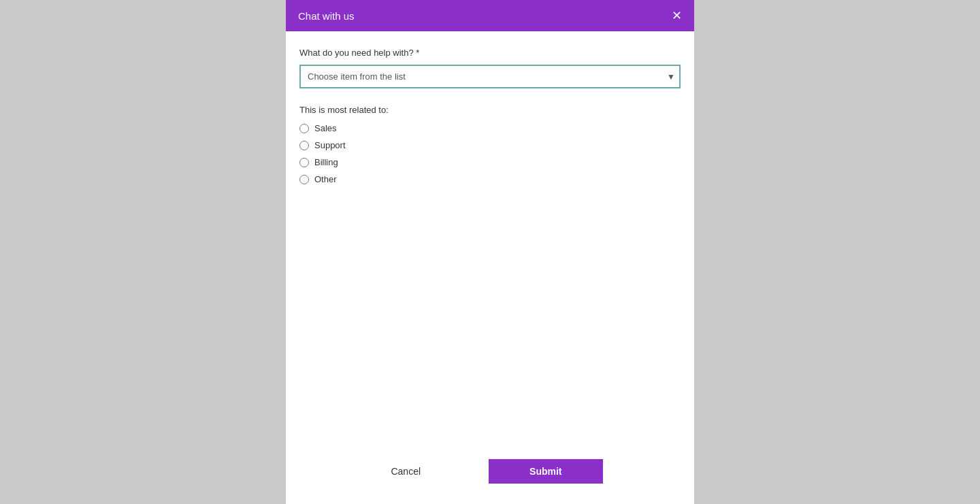  Describe the element at coordinates (330, 146) in the screenshot. I see `radio-support-label: Support` at that location.